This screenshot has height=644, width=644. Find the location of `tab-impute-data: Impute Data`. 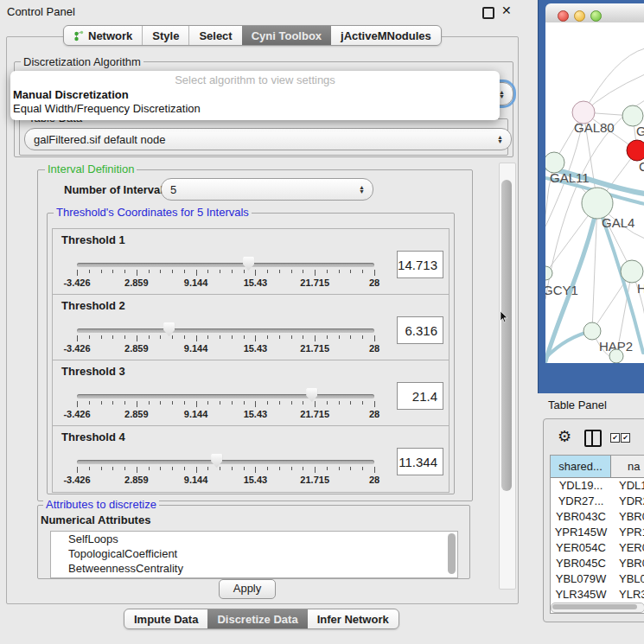

tab-impute-data: Impute Data is located at coordinates (166, 619).